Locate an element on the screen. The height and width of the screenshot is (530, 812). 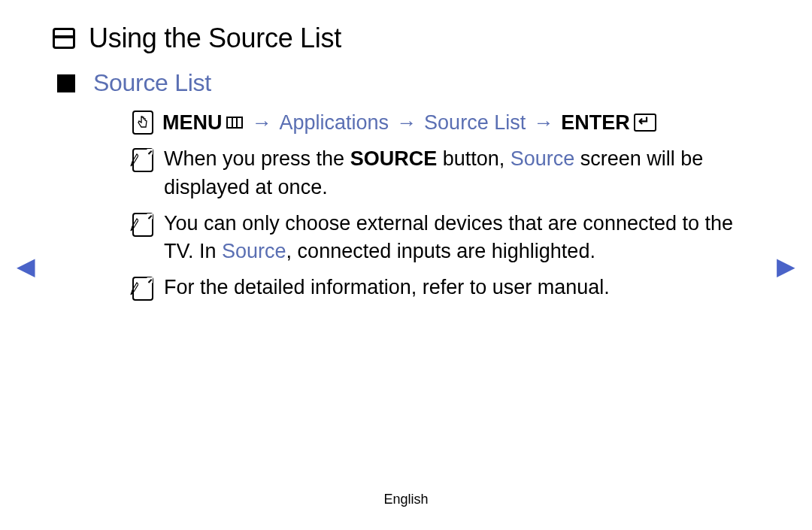
menu-label: MENU is located at coordinates (192, 123).